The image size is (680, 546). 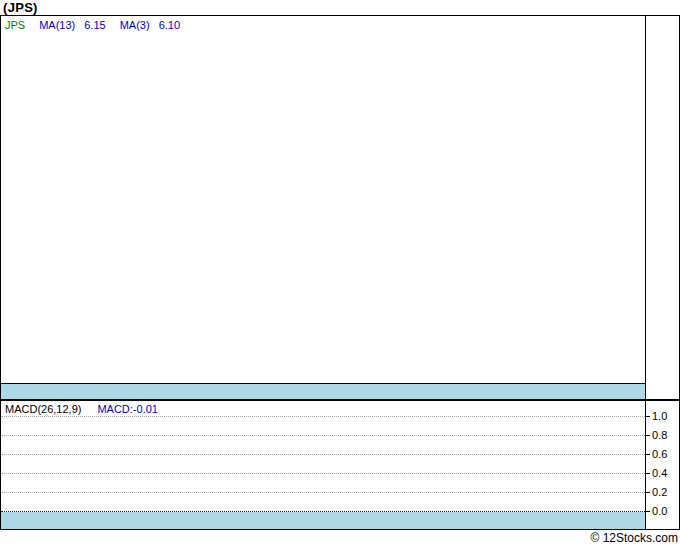 I want to click on legend-ma3-value: 6.10, so click(x=170, y=25).